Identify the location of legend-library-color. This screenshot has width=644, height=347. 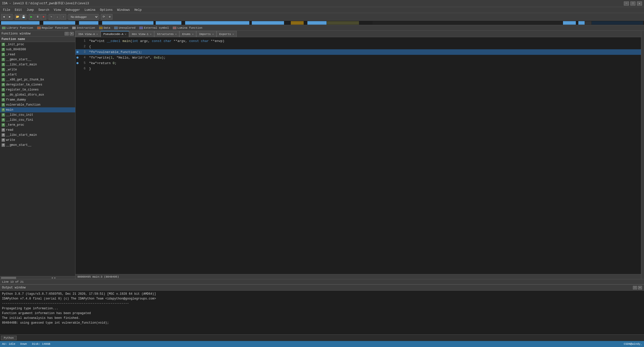
(4, 28).